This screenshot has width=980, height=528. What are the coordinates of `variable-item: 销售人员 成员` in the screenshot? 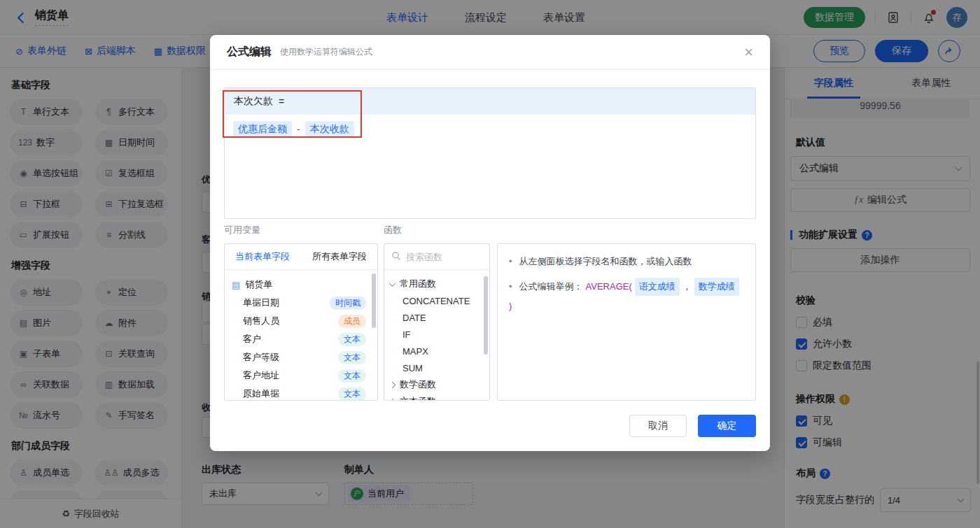 It's located at (301, 321).